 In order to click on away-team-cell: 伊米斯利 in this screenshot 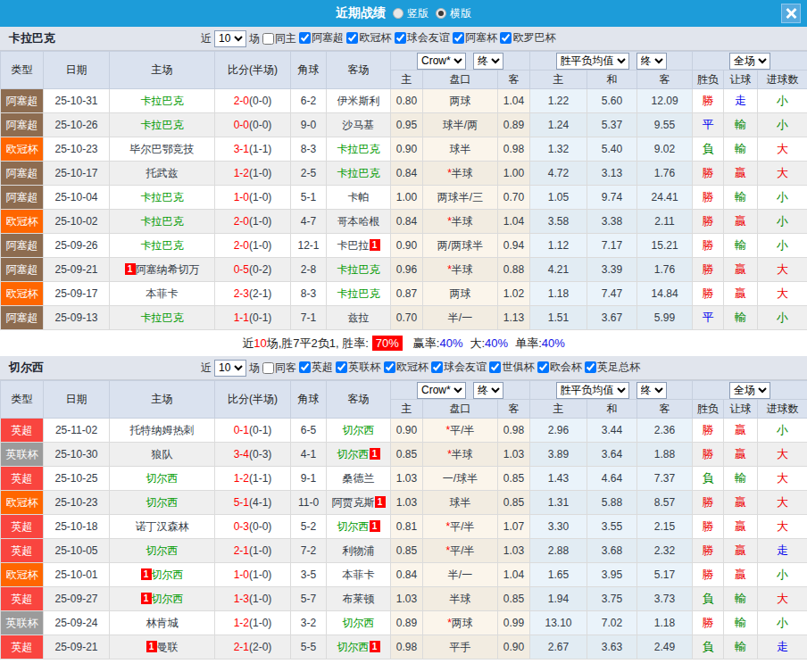, I will do `click(359, 102)`.